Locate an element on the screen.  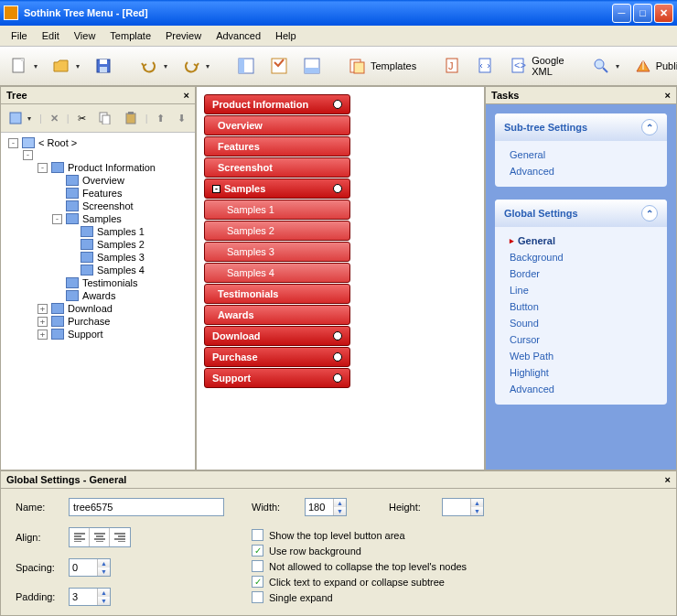
task-link: General is located at coordinates (581, 241).